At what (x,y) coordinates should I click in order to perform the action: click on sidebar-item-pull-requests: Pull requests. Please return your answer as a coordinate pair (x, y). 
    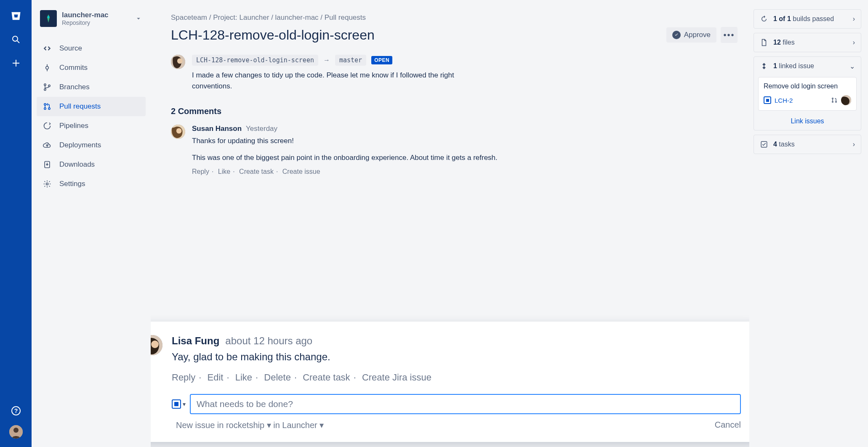
    Looking at the image, I should click on (91, 106).